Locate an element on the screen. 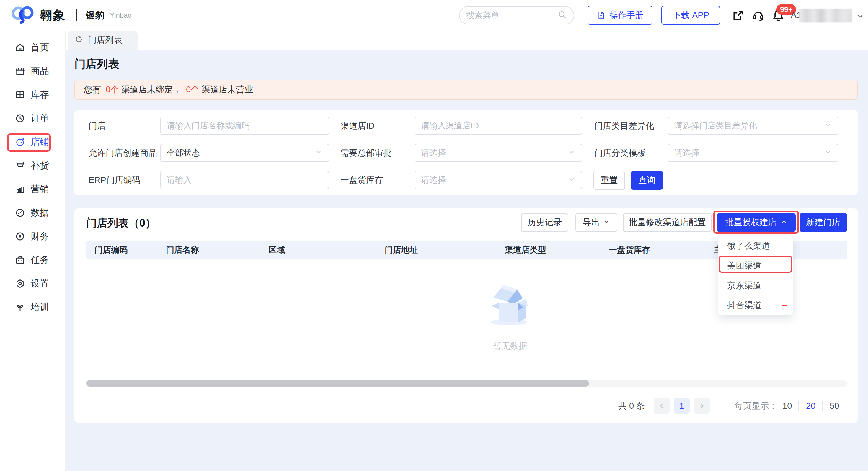 The image size is (868, 471). query-button: 查询 is located at coordinates (647, 180).